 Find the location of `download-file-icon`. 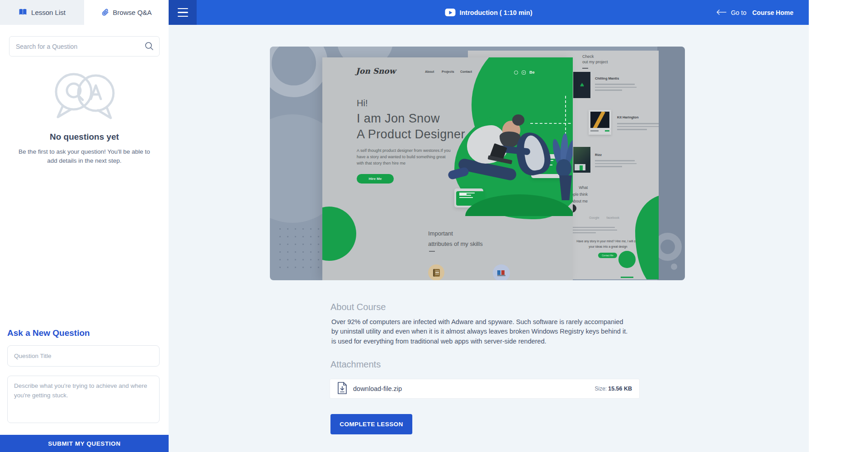

download-file-icon is located at coordinates (342, 389).